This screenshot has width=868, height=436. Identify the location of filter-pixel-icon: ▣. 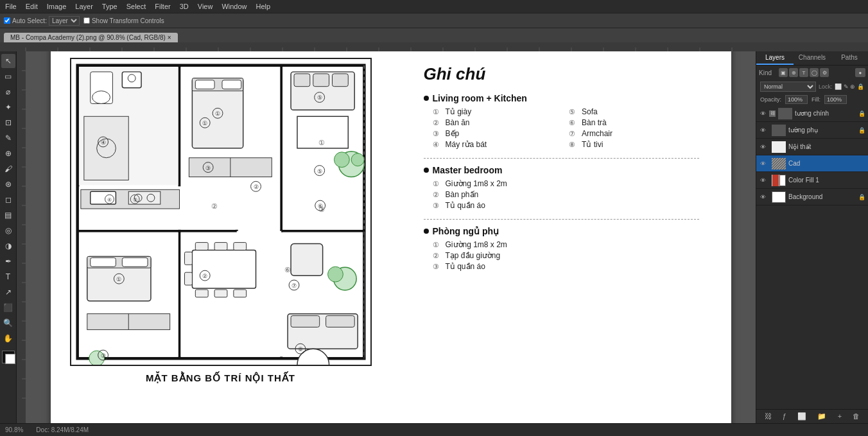
(783, 73).